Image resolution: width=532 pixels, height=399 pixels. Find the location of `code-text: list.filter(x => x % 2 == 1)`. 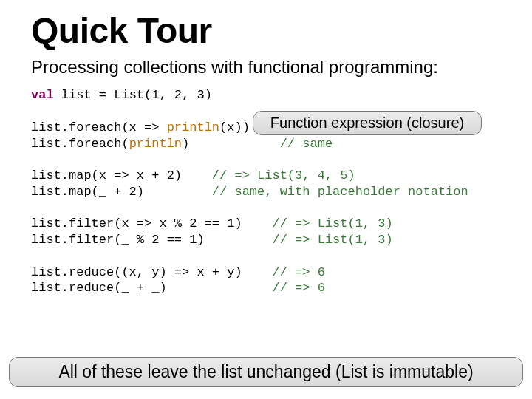

code-text: list.filter(x => x % 2 == 1) is located at coordinates (151, 223).